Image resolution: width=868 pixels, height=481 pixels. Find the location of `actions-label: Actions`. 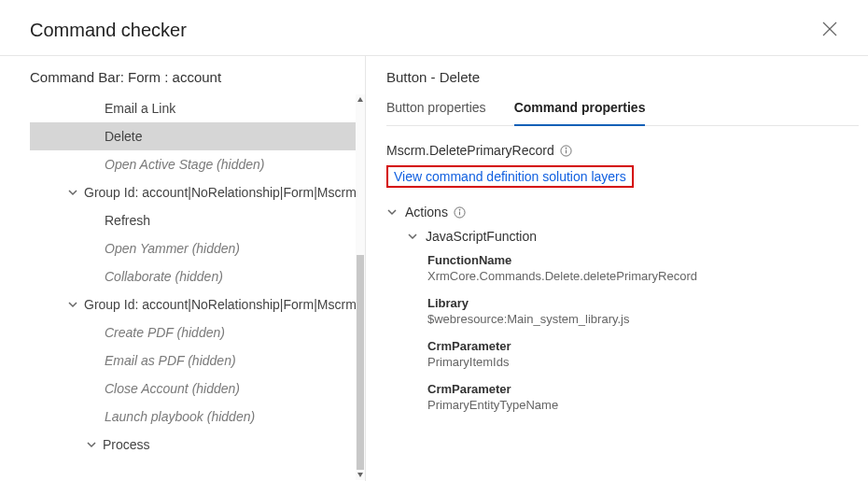

actions-label: Actions is located at coordinates (427, 212).